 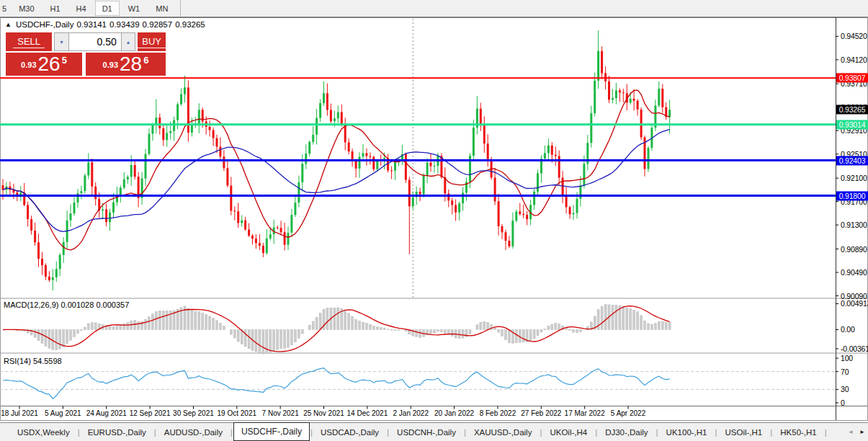 I want to click on macd-tick-label: 0.004913, so click(x=854, y=303).